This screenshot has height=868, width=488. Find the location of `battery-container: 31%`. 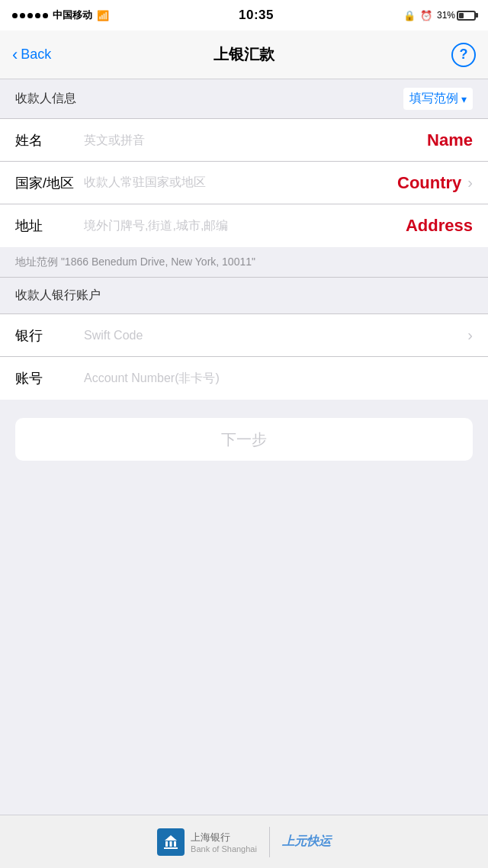

battery-container: 31% is located at coordinates (456, 15).